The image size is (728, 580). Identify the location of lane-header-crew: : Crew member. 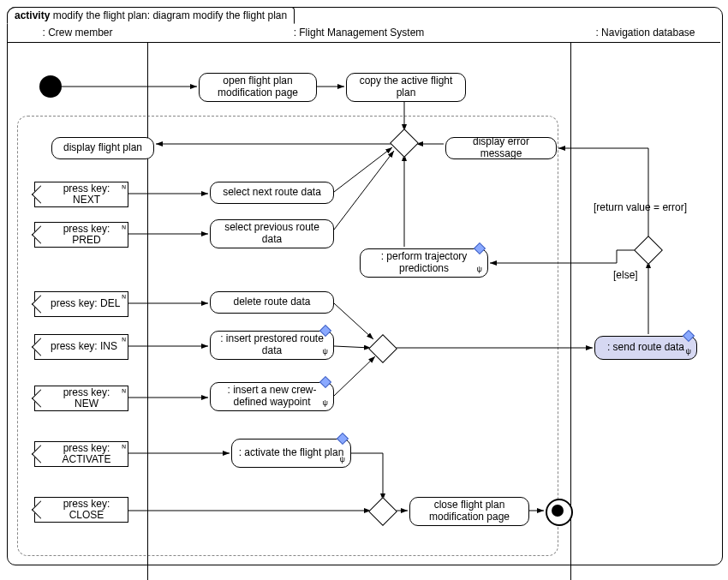
(78, 33).